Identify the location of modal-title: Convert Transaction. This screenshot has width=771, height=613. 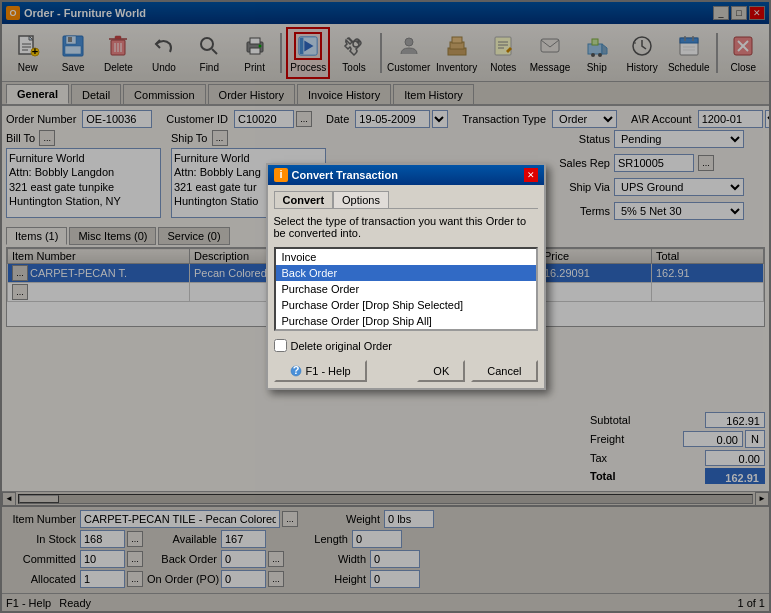
(345, 175).